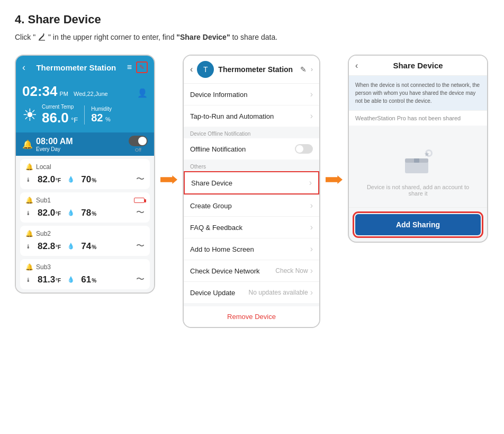 This screenshot has width=504, height=434. Describe the element at coordinates (71, 246) in the screenshot. I see `hum-icon-sub2: 💧` at that location.